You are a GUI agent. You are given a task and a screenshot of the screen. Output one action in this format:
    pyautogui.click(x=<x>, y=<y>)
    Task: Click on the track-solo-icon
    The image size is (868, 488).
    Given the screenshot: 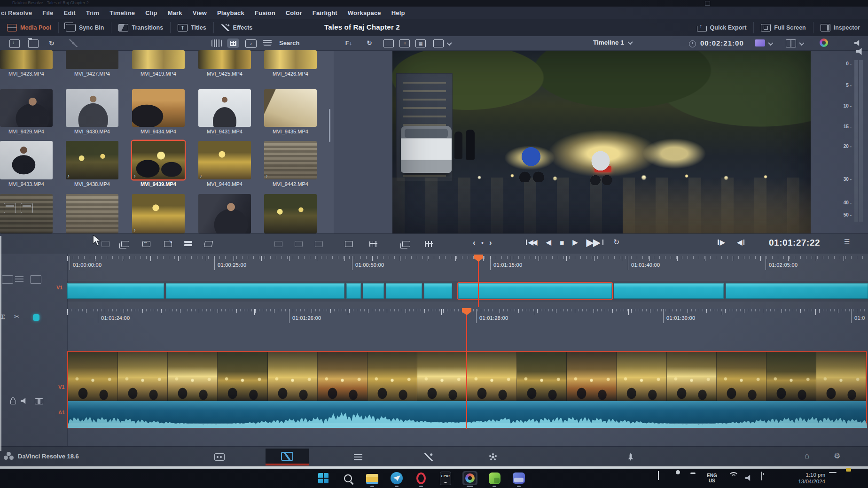 What is the action you would take?
    pyautogui.click(x=39, y=401)
    